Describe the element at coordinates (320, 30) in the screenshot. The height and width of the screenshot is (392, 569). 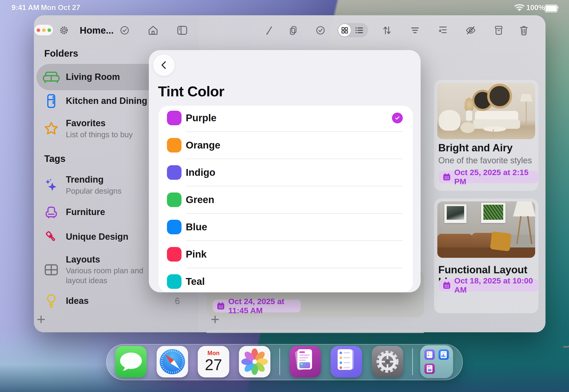
I see `complete-checkmark-button` at that location.